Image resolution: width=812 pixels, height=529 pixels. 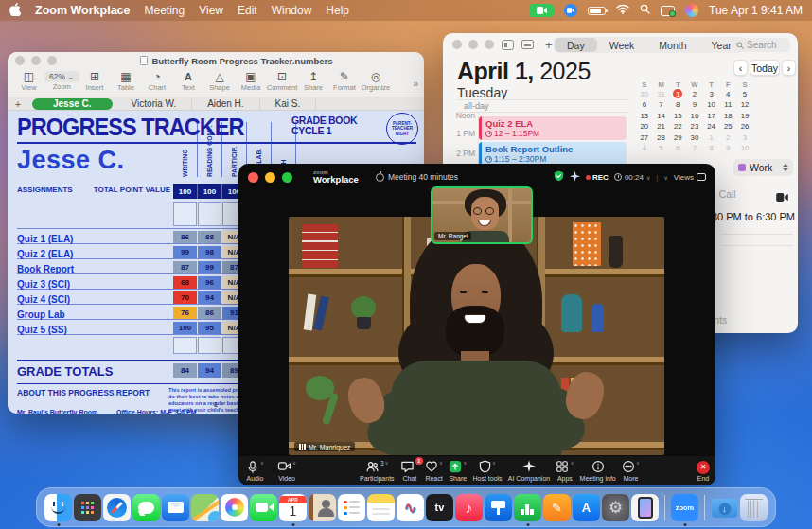 I want to click on meeting-info-button: Meeting info, so click(x=598, y=471).